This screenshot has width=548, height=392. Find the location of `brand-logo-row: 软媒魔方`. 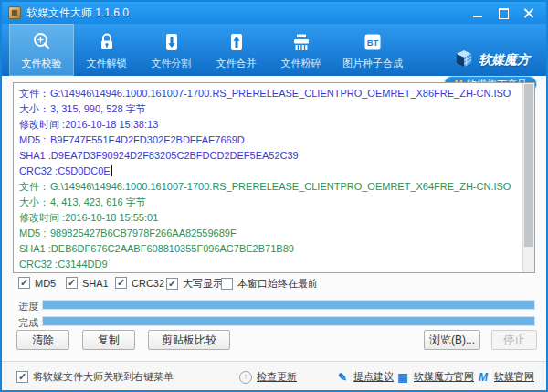

brand-logo-row: 软媒魔方 is located at coordinates (492, 60).